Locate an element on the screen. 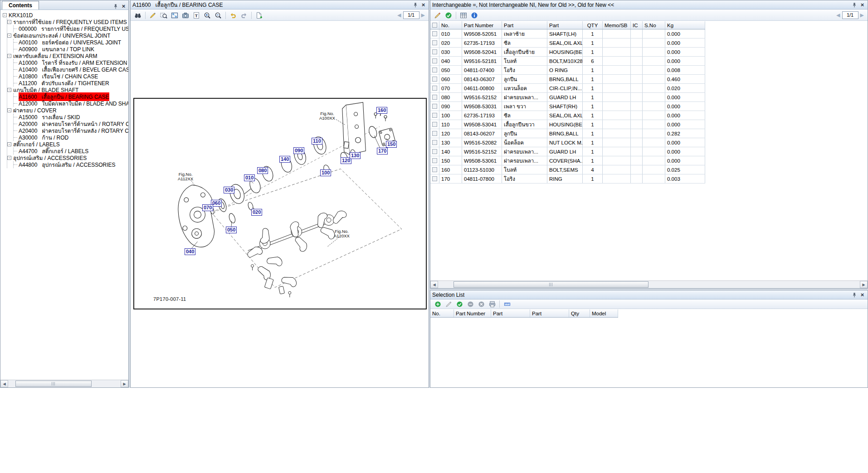 This screenshot has width=868, height=473. diagram-callout: 010 is located at coordinates (249, 178).